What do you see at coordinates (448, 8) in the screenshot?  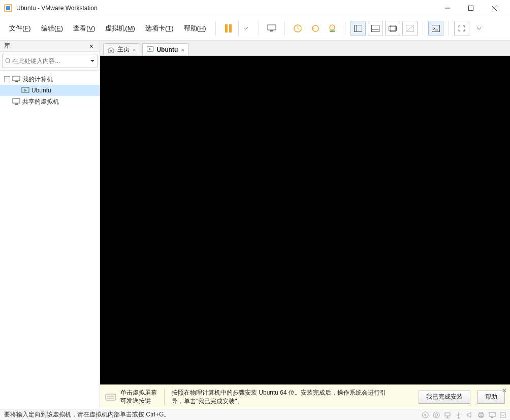 I see `minimize-button` at bounding box center [448, 8].